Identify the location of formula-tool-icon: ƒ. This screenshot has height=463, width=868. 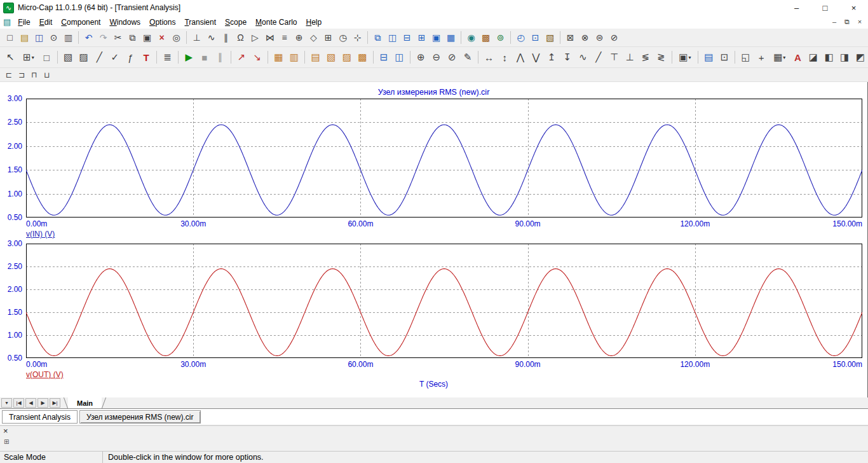
(131, 57).